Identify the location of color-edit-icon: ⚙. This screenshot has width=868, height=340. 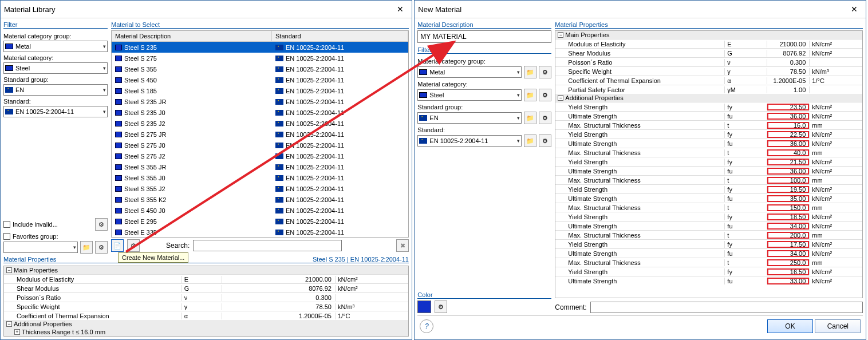
(441, 307).